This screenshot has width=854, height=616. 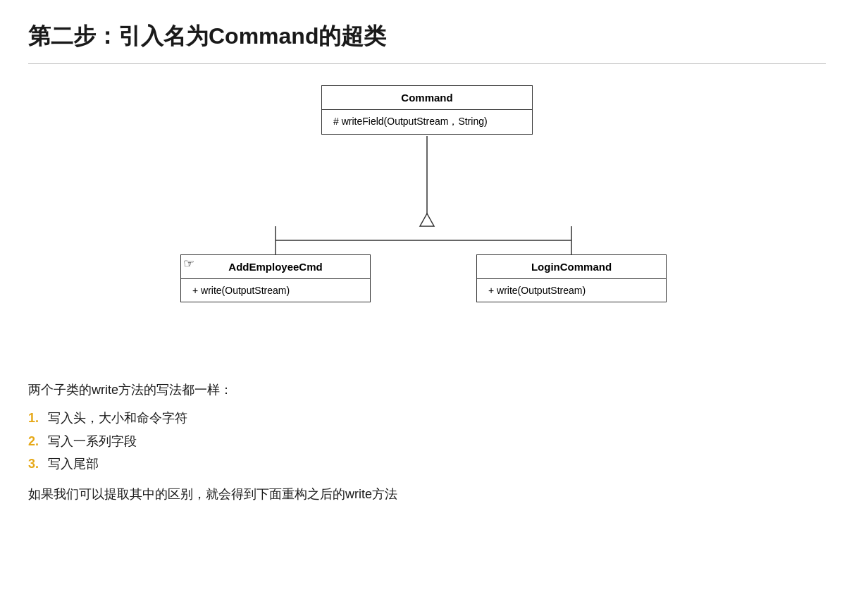 What do you see at coordinates (571, 290) in the screenshot?
I see `login-command-box-method: + write(OutputStream)` at bounding box center [571, 290].